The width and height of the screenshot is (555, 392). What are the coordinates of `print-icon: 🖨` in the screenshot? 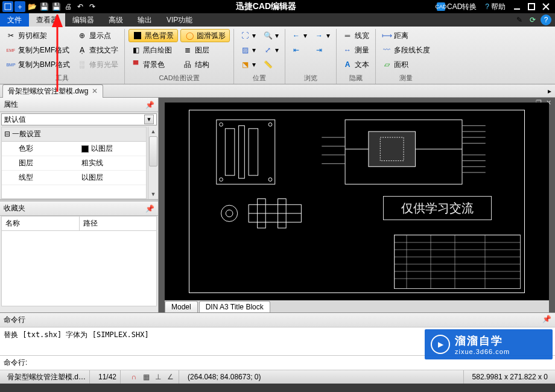 It's located at (68, 7).